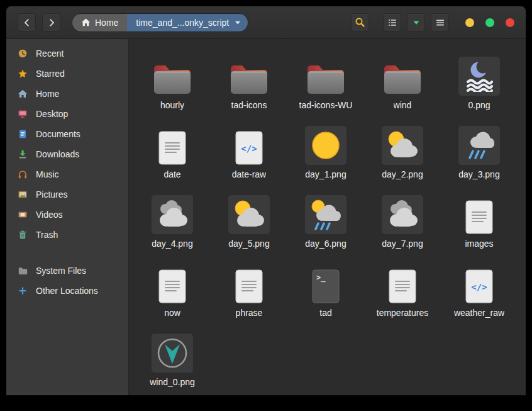  Describe the element at coordinates (67, 53) in the screenshot. I see `sidebar-item-recent: Recent` at that location.